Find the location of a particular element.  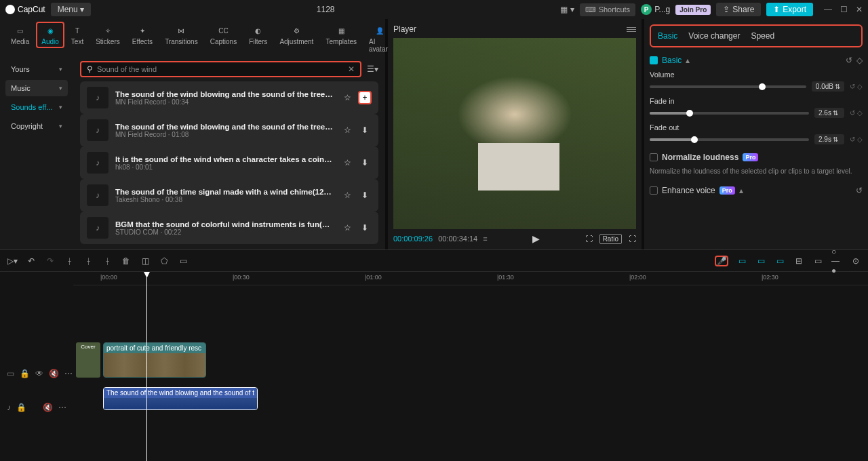

category-sounds-eff-: Sounds eff...▾ is located at coordinates (37, 107).